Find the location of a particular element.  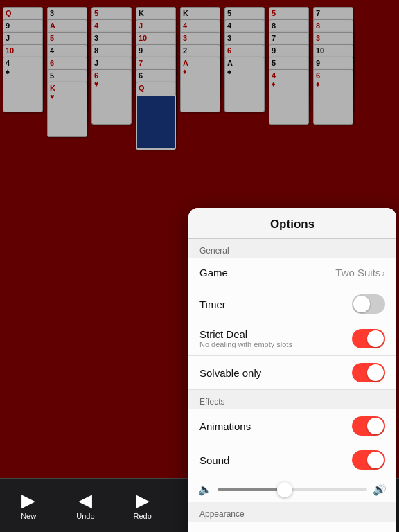

volume-slider-thumb is located at coordinates (285, 490).